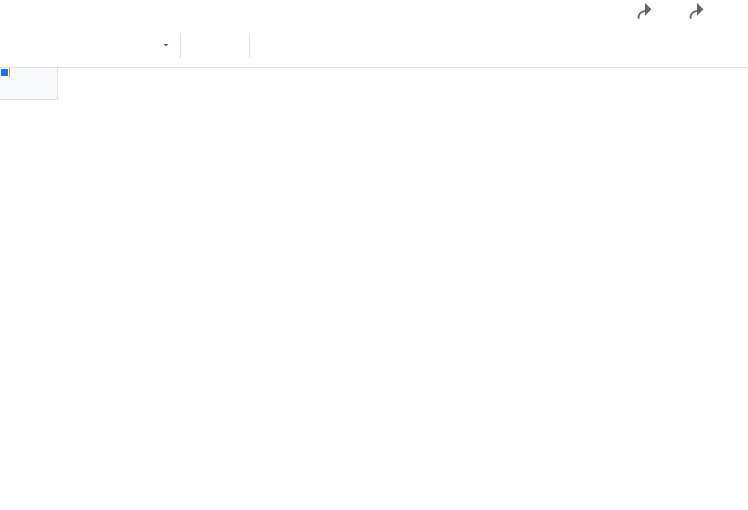 This screenshot has width=748, height=510. I want to click on formula-bar-row, so click(374, 46).